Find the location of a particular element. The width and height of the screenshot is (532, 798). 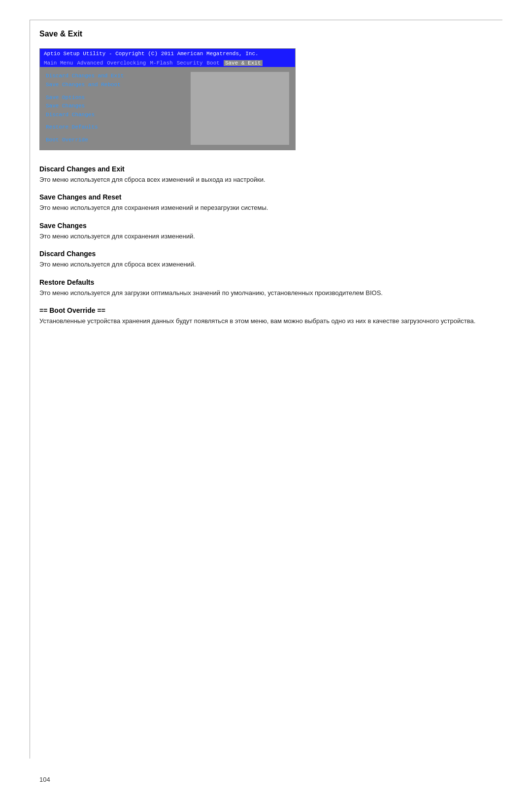

bios-nav-advanced: Advanced is located at coordinates (90, 63).